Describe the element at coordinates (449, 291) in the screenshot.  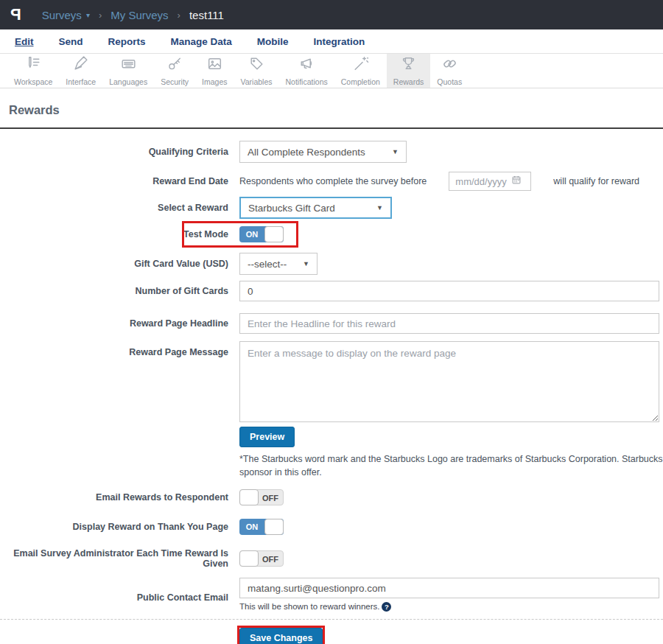
I see `num-gift-cards-input` at that location.